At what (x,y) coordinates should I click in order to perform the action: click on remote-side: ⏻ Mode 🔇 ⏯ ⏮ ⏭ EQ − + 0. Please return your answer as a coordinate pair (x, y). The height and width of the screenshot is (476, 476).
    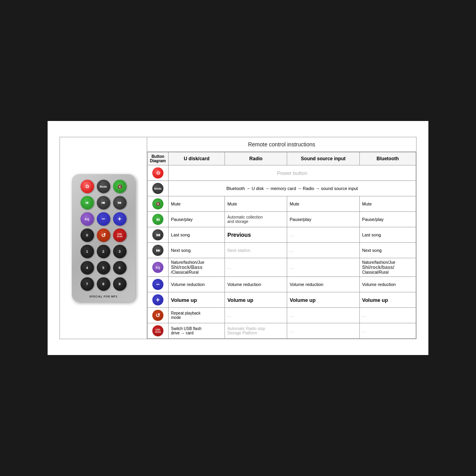
    Looking at the image, I should click on (104, 238).